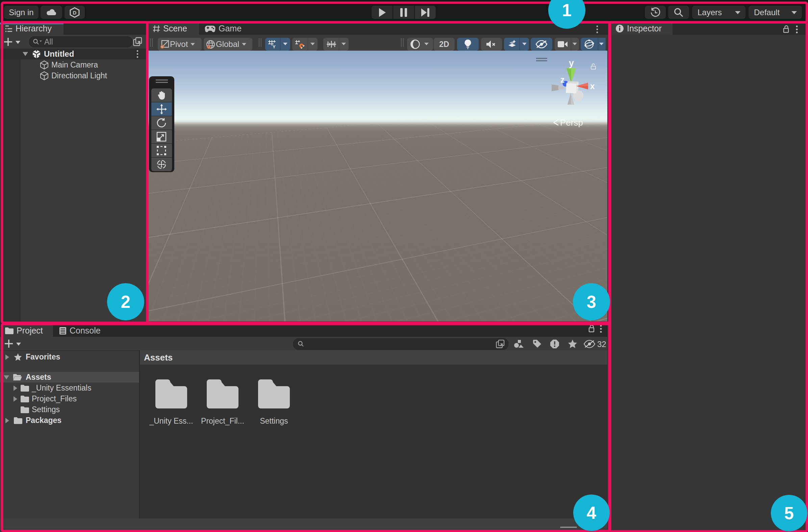 The height and width of the screenshot is (532, 808). What do you see at coordinates (274, 46) in the screenshot?
I see `svg-text: Y` at bounding box center [274, 46].